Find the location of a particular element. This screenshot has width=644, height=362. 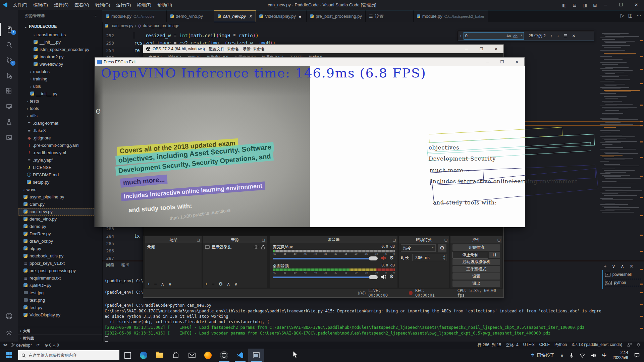

indentation: 空格: 4 is located at coordinates (512, 345).